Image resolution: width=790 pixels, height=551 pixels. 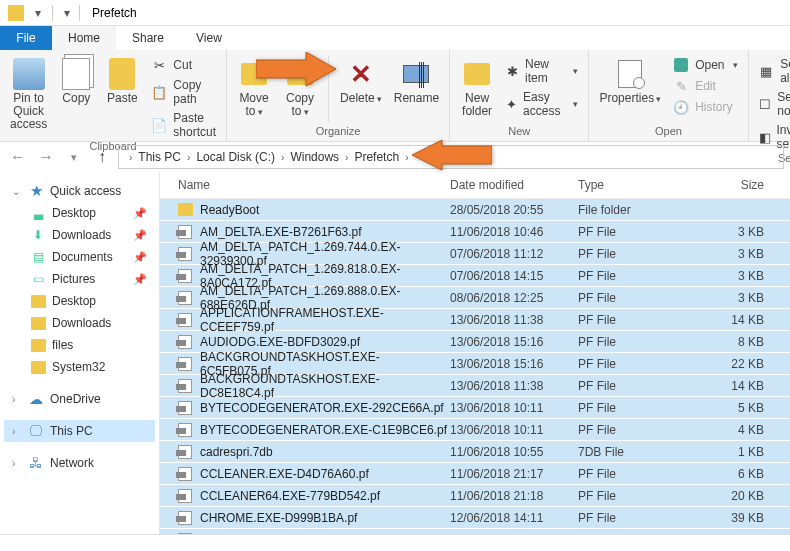 I want to click on nav-desktop2: Desktop, so click(x=80, y=301).